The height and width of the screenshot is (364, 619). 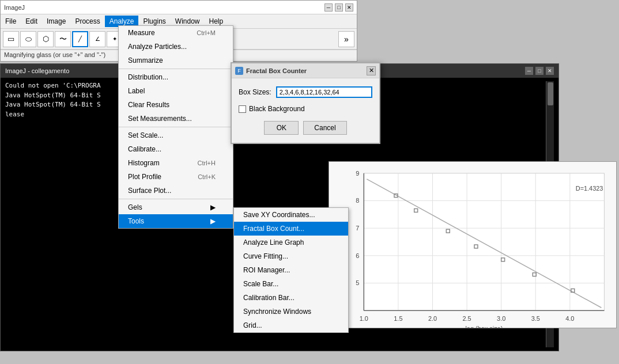 What do you see at coordinates (324, 92) in the screenshot?
I see `box-sizes-input` at bounding box center [324, 92].